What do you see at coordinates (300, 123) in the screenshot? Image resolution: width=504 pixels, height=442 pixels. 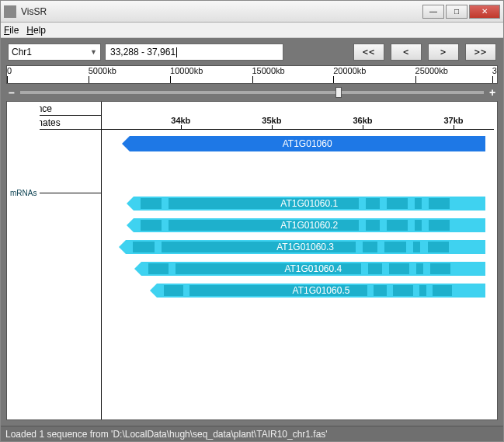 I see `coordinate-ruler: 34kb35kb36kb37kb` at bounding box center [300, 123].